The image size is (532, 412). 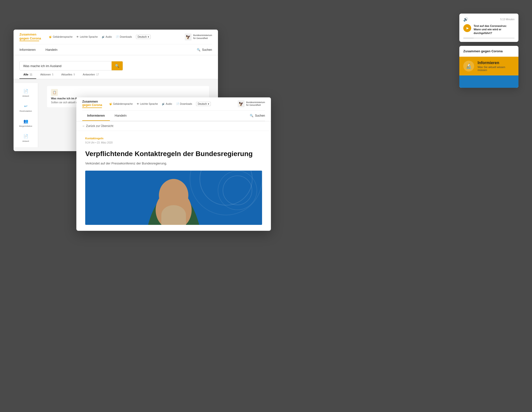 I want to click on audio-icon: 🔊, so click(x=103, y=37).